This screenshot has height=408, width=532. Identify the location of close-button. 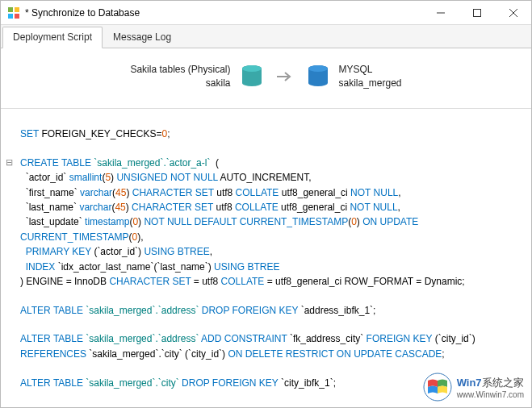
(513, 13).